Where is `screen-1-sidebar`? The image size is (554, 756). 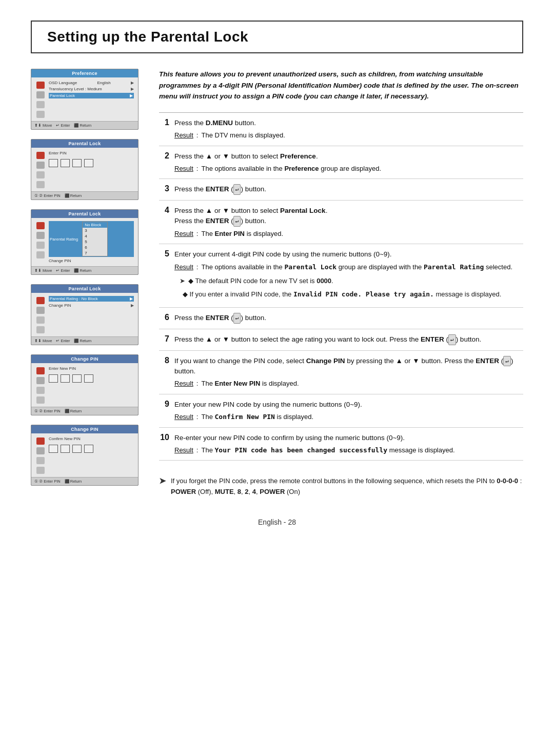 screen-1-sidebar is located at coordinates (41, 100).